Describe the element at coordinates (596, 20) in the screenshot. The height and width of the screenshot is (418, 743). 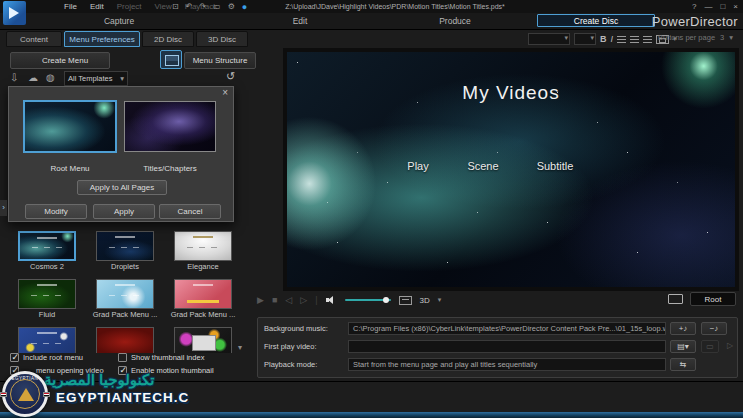
I see `tab-create-disc: Create Disc` at that location.